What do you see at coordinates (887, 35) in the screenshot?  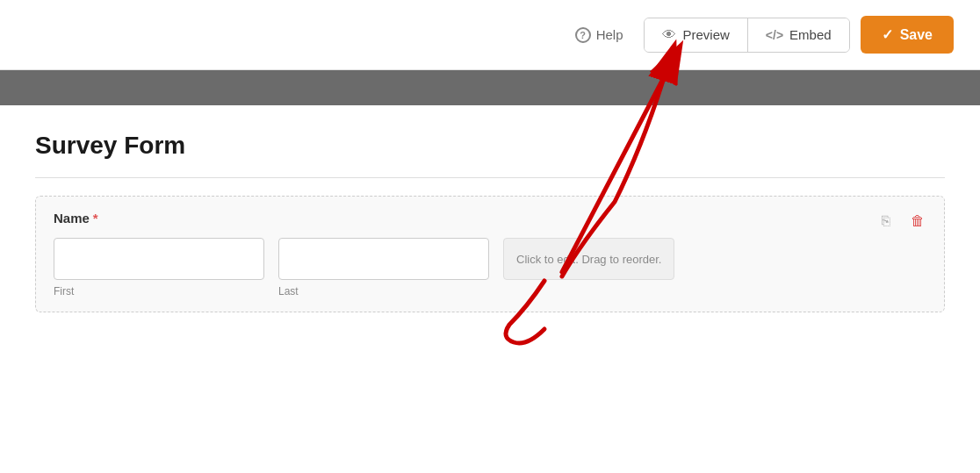 I see `check-icon: ✓` at bounding box center [887, 35].